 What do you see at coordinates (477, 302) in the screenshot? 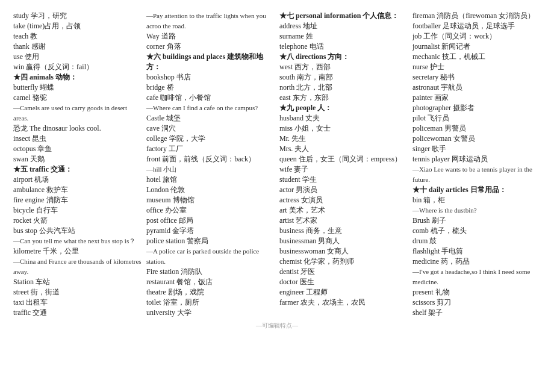
I see `list-item: scissors 剪刀` at bounding box center [477, 302].